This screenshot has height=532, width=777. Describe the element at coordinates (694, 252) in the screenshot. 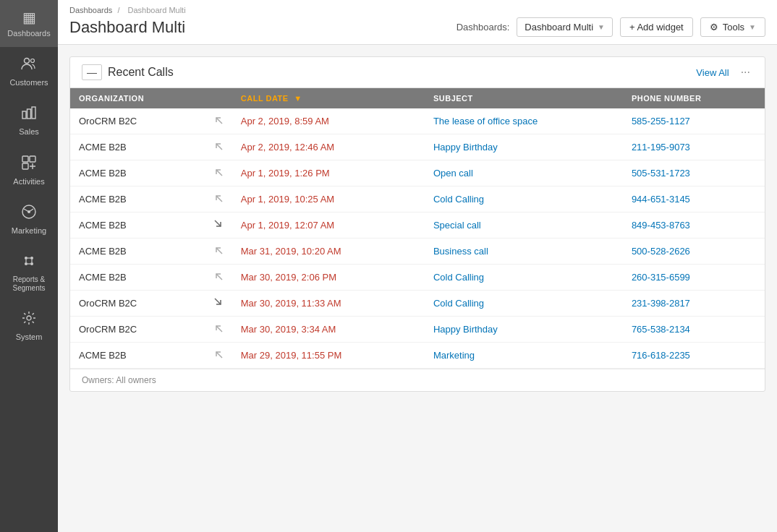

I see `cell-phone-number: 500-528-2626` at that location.